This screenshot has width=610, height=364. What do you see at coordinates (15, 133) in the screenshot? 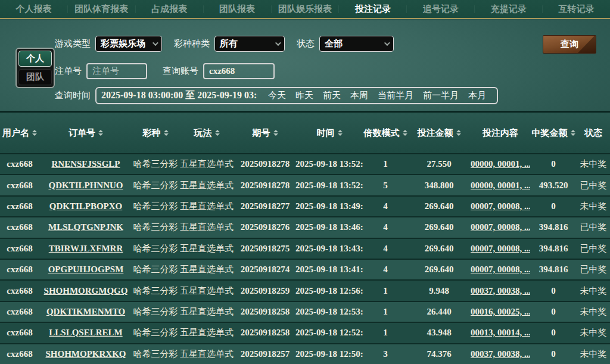
I see `column-label: 用户名` at bounding box center [15, 133].